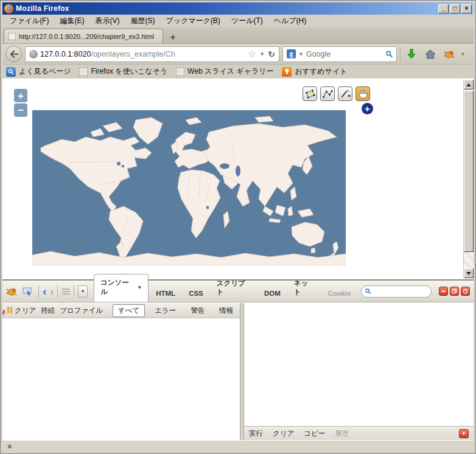 The image size is (476, 454). What do you see at coordinates (10, 447) in the screenshot?
I see `addon-bar-close-button: ×` at bounding box center [10, 447].